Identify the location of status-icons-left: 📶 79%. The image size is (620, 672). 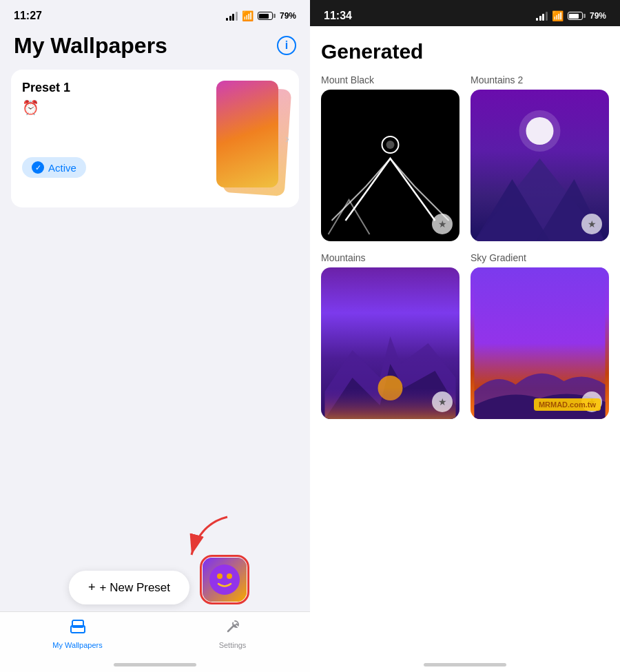
(261, 16).